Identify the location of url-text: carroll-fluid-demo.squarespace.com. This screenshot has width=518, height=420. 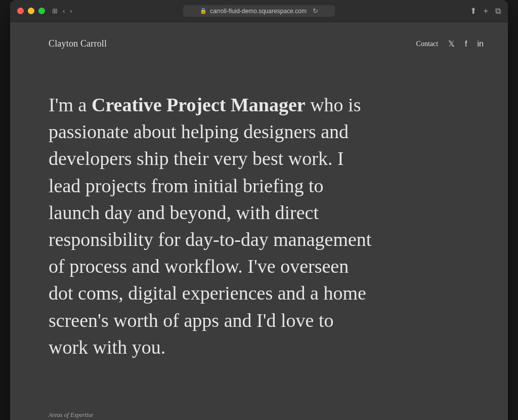
(258, 11).